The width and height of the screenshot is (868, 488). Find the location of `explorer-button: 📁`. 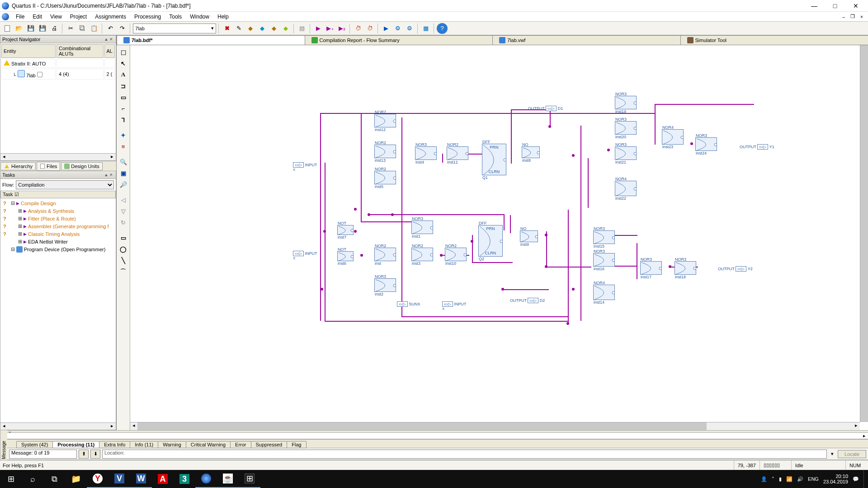

explorer-button: 📁 is located at coordinates (76, 479).